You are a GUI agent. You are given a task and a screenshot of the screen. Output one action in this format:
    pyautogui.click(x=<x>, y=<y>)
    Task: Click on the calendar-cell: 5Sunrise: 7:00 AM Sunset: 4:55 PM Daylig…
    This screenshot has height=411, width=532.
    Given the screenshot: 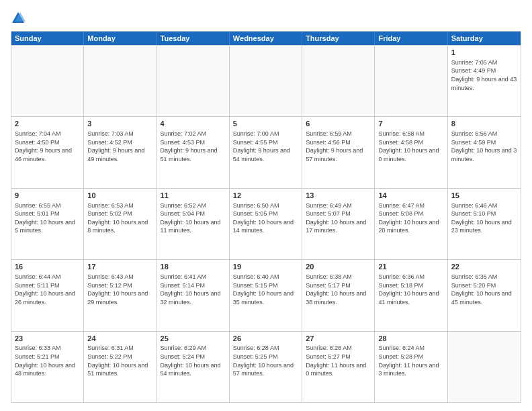 What is the action you would take?
    pyautogui.click(x=266, y=152)
    